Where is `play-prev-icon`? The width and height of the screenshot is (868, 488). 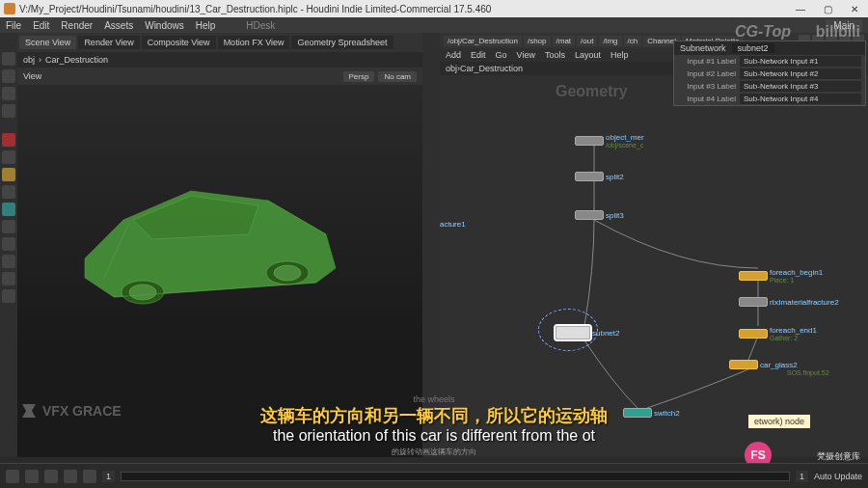
play-prev-icon is located at coordinates (32, 476).